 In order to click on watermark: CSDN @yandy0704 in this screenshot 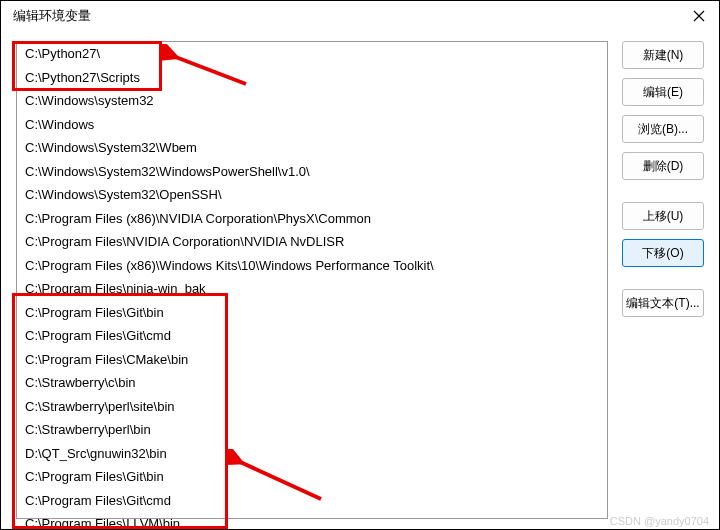, I will do `click(660, 521)`.